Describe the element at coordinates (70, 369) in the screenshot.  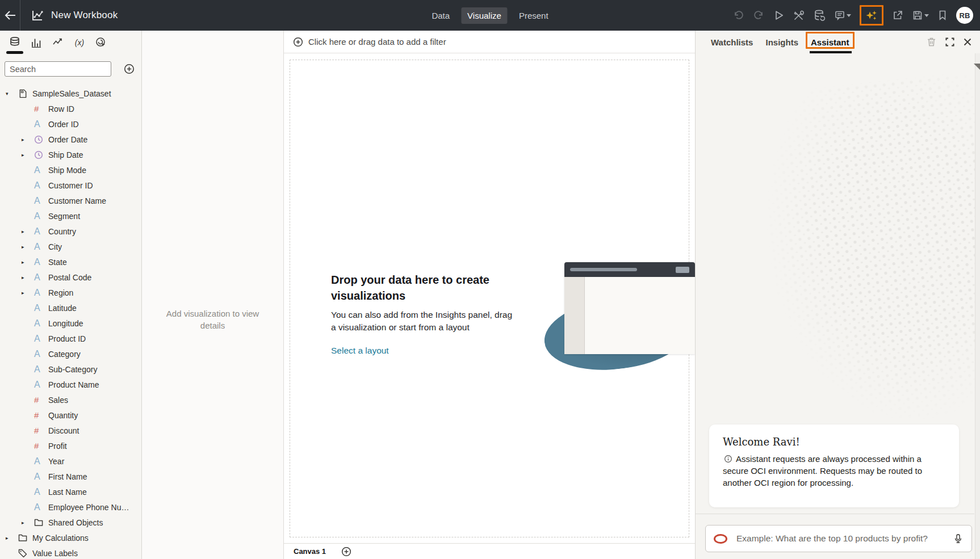
I see `tree-row: ASub-Category` at that location.